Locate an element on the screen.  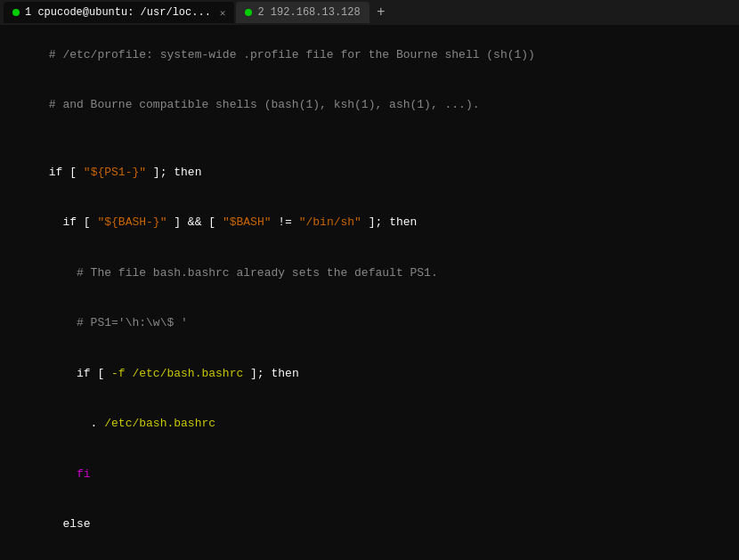
tab-2: 2 192.168.13.128 is located at coordinates (303, 12).